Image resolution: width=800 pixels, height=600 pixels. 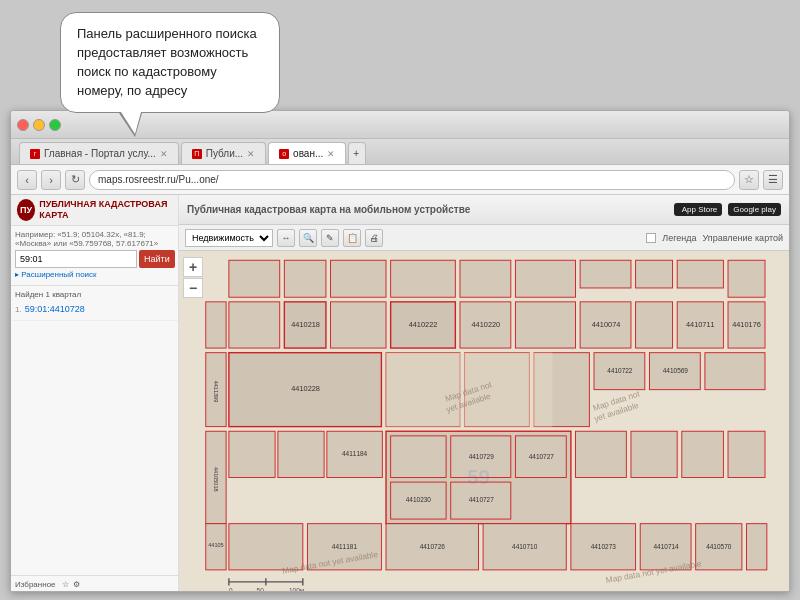 What do you see at coordinates (27, 180) in the screenshot?
I see `back-button: ‹` at bounding box center [27, 180].